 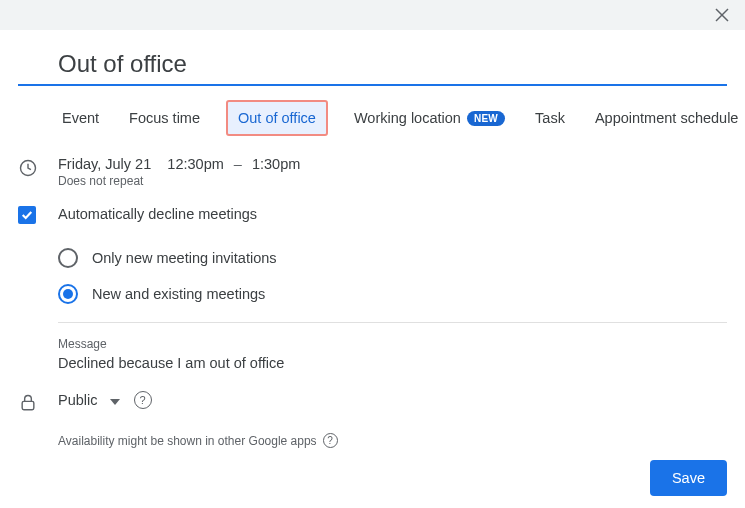 What do you see at coordinates (392, 322) in the screenshot?
I see `divider` at bounding box center [392, 322].